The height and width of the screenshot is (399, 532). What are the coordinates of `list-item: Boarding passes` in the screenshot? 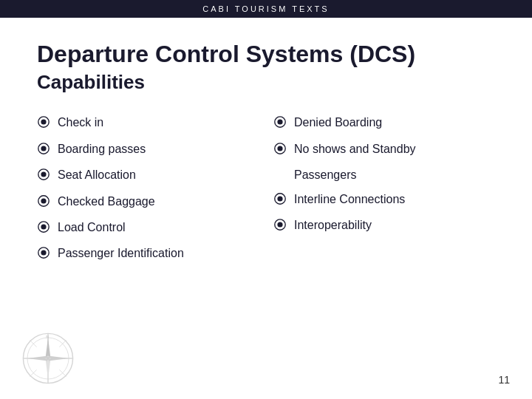 It's located at (148, 151).